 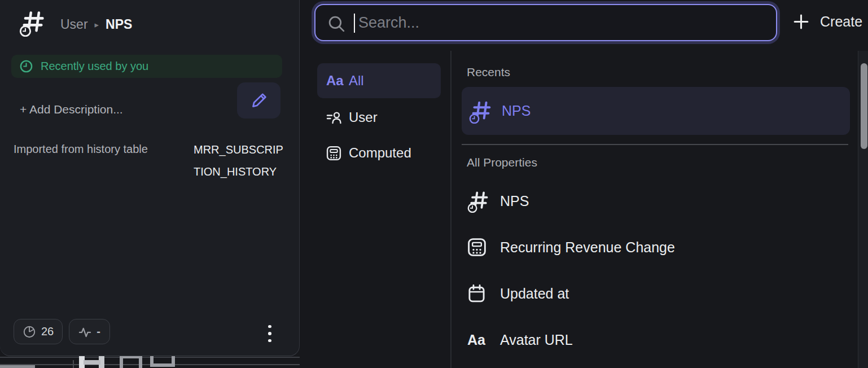 What do you see at coordinates (546, 23) in the screenshot?
I see `search-bar` at bounding box center [546, 23].